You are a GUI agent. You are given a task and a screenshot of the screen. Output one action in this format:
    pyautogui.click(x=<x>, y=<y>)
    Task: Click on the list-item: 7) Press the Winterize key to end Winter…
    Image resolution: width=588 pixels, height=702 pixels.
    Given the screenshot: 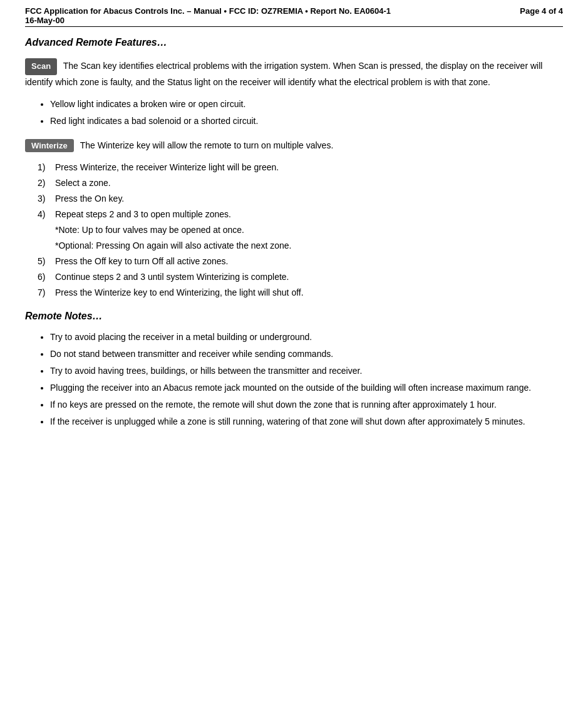 What is the action you would take?
    pyautogui.click(x=301, y=293)
    